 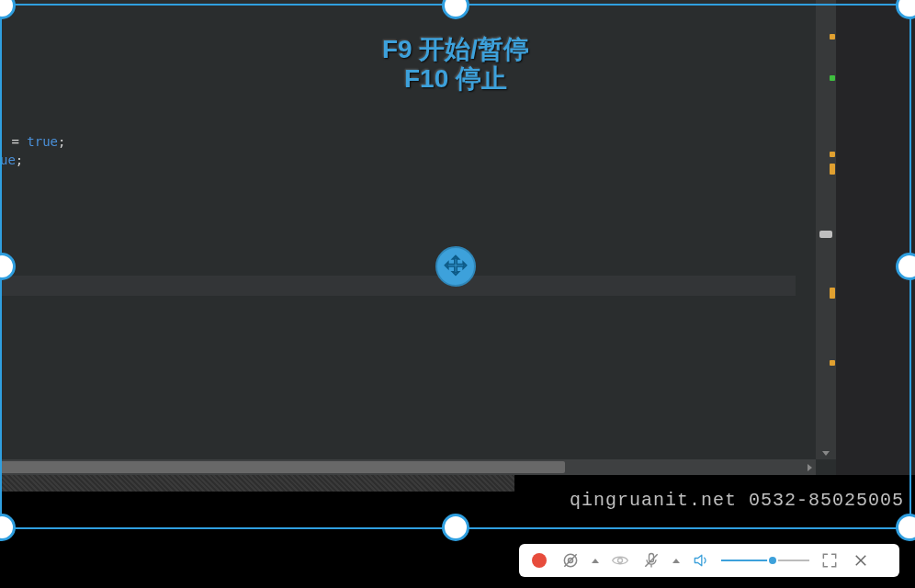 I want to click on horizontal-scrollbar, so click(x=408, y=467).